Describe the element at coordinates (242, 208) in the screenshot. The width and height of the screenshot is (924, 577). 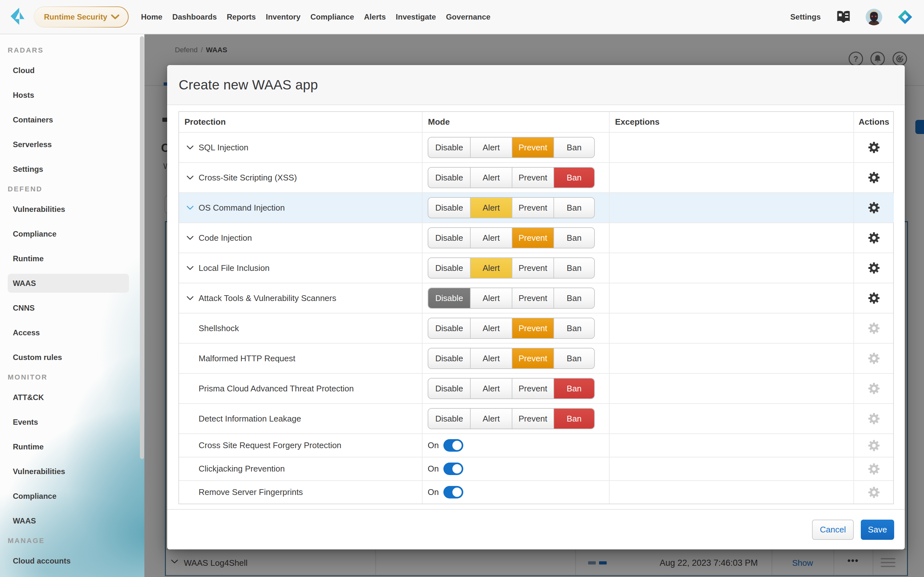
I see `protection-label: OS Command Injection` at that location.